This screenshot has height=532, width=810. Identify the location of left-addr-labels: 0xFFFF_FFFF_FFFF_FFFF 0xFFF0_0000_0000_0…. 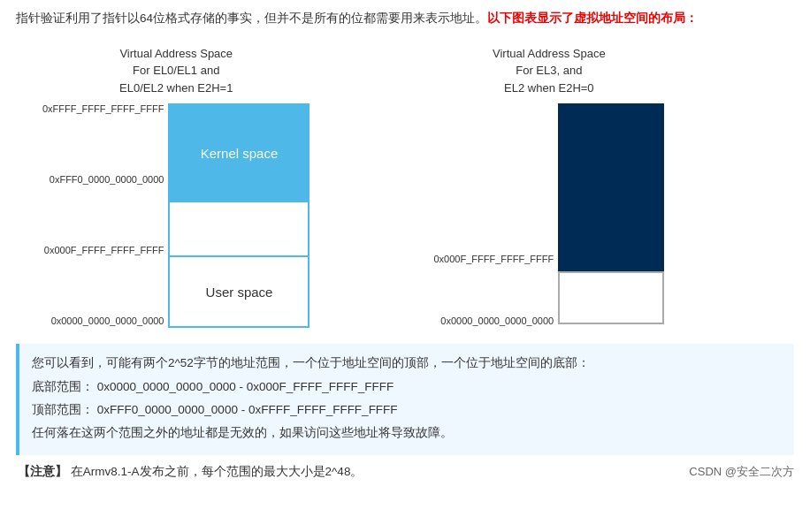
(103, 215).